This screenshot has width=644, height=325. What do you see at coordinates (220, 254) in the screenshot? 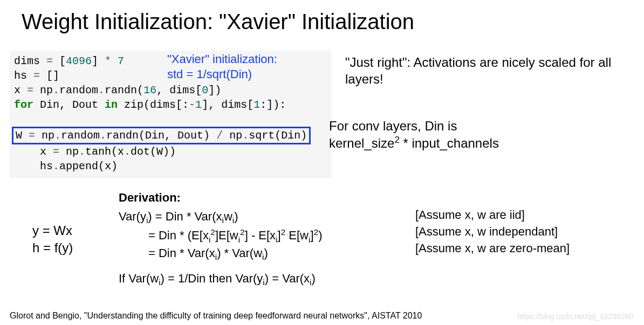
I see `derivation-row-3: = Din * Var(xi) * Var(wi)` at bounding box center [220, 254].